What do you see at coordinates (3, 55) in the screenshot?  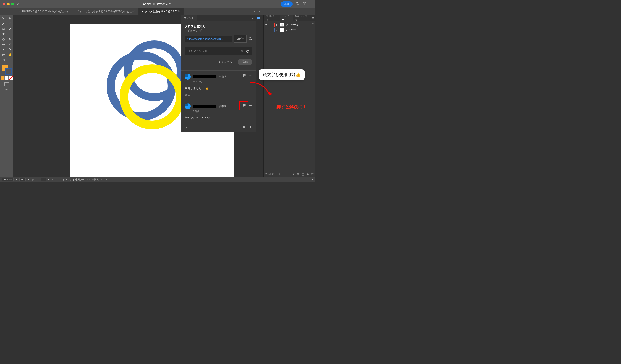 I see `gradient-tool-icon: ▦` at bounding box center [3, 55].